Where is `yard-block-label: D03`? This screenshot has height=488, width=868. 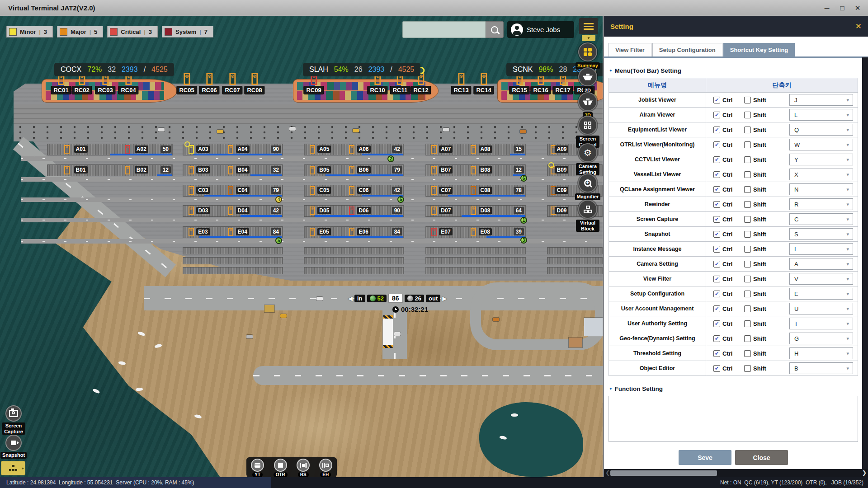
yard-block-label: D03 is located at coordinates (203, 211).